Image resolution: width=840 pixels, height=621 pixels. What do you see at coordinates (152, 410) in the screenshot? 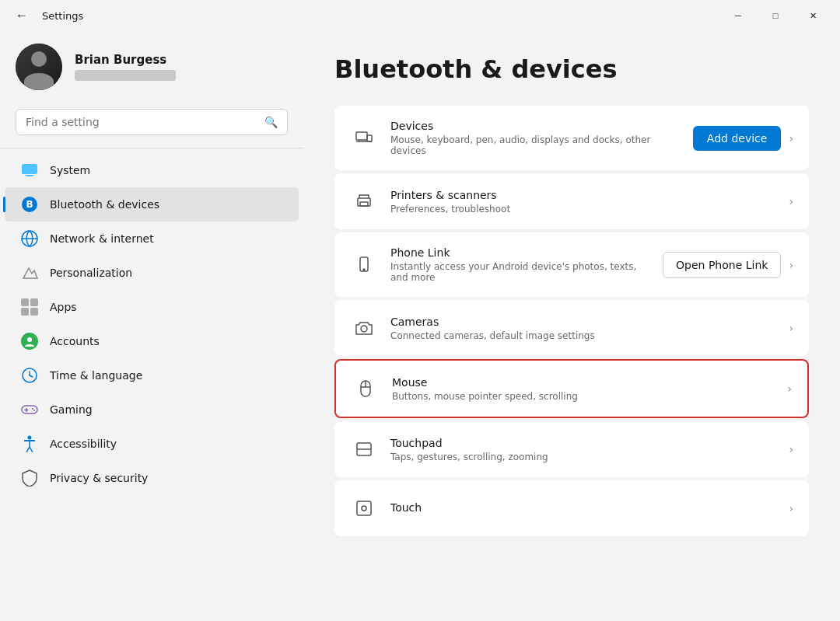
I see `sidebar-item-gaming: Gaming` at bounding box center [152, 410].